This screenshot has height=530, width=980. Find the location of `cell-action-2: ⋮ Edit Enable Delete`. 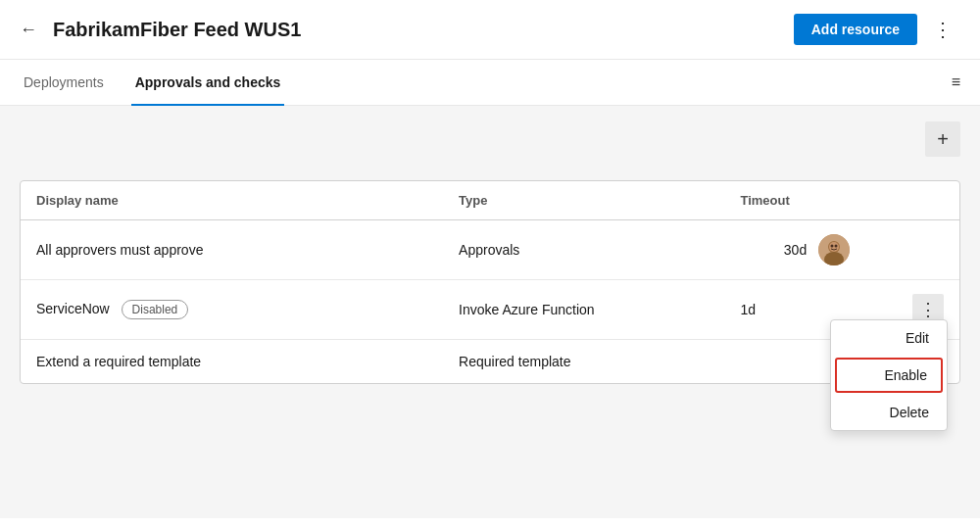

cell-action-2: ⋮ Edit Enable Delete is located at coordinates (912, 310).